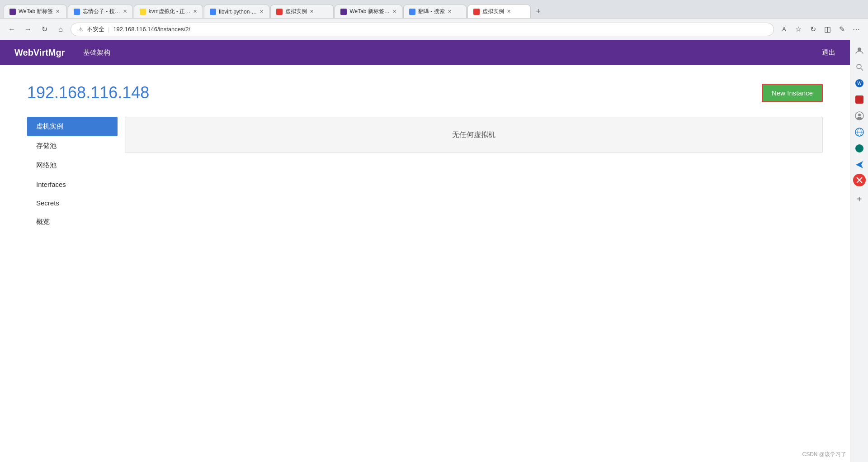  I want to click on favorites-button: ☆, so click(798, 29).